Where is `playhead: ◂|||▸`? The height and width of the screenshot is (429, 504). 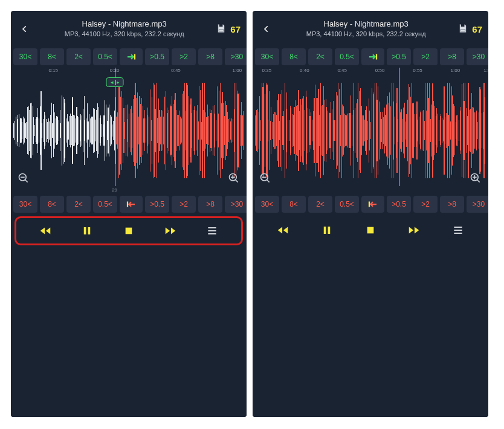 playhead: ◂|||▸ is located at coordinates (115, 127).